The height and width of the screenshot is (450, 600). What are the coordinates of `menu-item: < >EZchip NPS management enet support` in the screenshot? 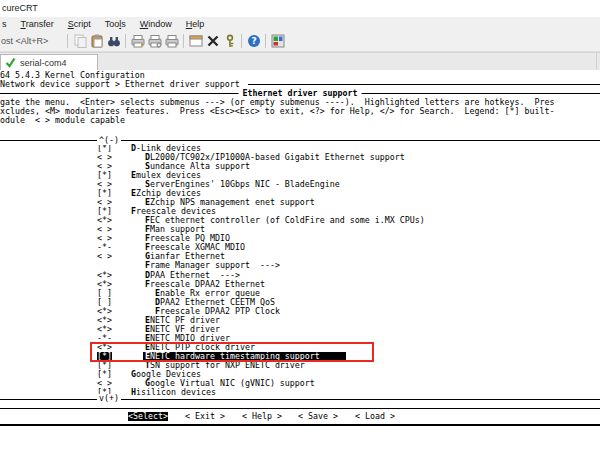 It's located at (300, 202).